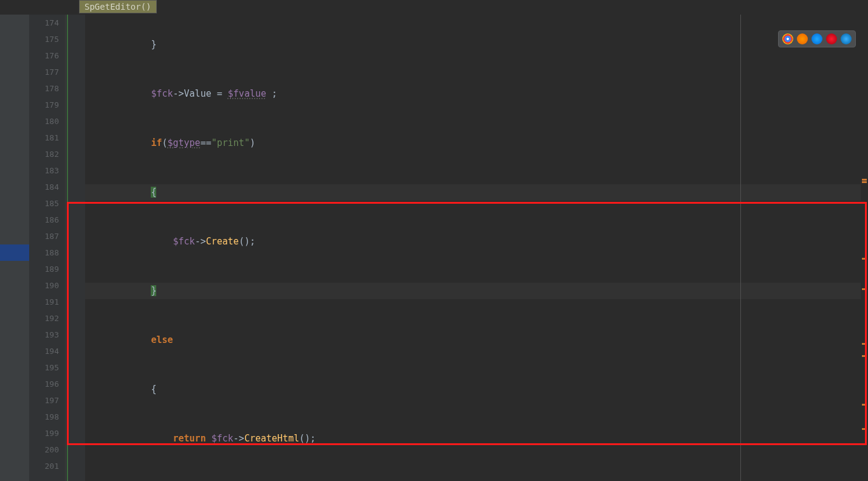 The width and height of the screenshot is (868, 481). I want to click on line-number: 197, so click(47, 400).